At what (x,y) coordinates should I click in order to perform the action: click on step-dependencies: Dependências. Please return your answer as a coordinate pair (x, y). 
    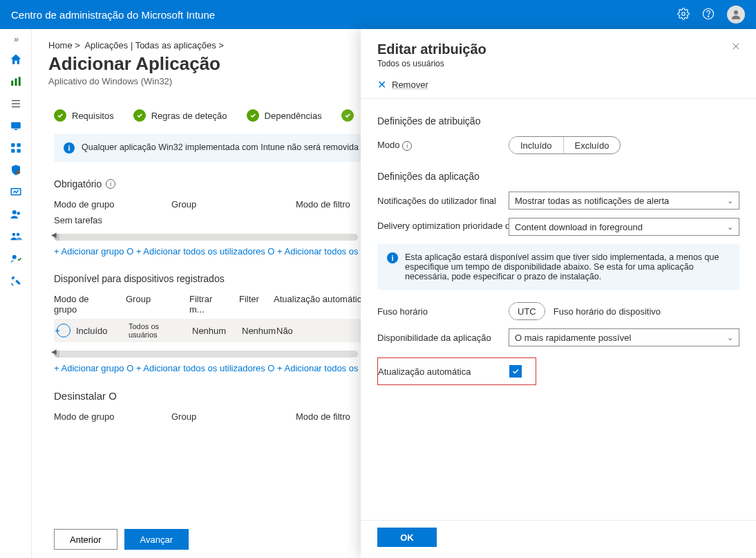
    Looking at the image, I should click on (285, 115).